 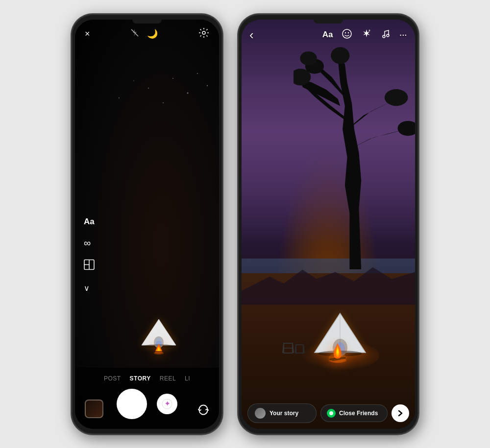 What do you see at coordinates (328, 22) in the screenshot?
I see `right-notch` at bounding box center [328, 22].